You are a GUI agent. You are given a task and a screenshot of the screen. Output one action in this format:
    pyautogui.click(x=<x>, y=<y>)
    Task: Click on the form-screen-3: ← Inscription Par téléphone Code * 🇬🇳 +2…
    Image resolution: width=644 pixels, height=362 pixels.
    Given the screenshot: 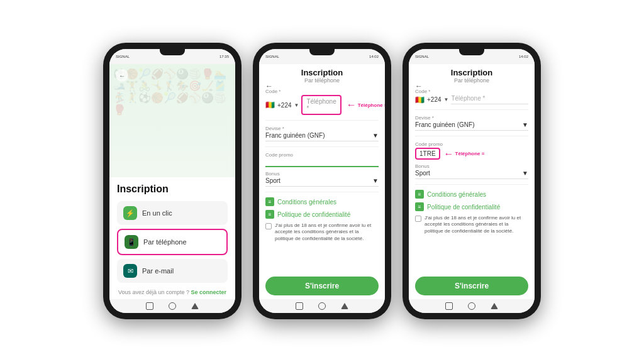 What is the action you would take?
    pyautogui.click(x=472, y=182)
    